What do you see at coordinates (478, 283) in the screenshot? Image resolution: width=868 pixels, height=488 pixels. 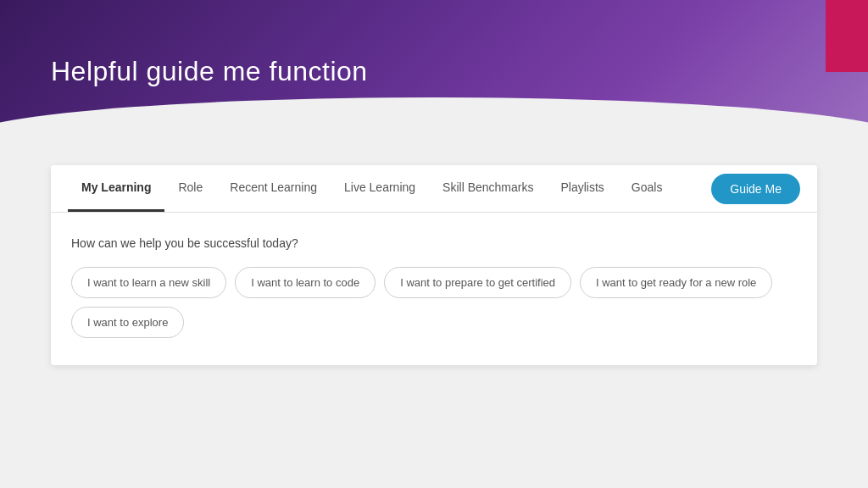 I see `suggestion-get-certified: I want to prepare to get certified` at bounding box center [478, 283].